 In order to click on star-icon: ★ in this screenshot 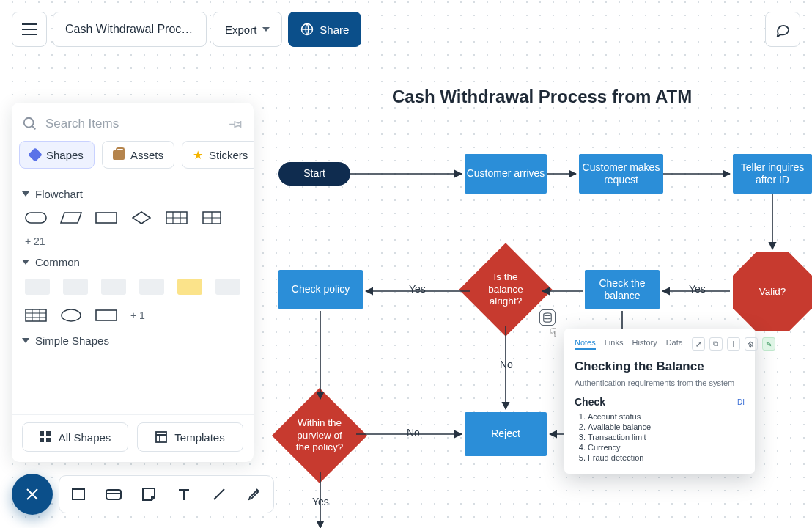, I will do `click(198, 155)`.